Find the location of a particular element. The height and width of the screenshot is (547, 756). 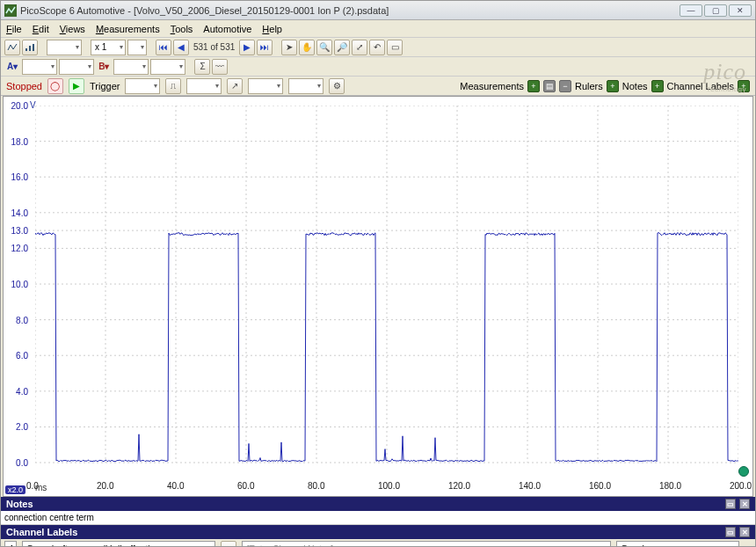

go-icon: ▶ is located at coordinates (76, 86).